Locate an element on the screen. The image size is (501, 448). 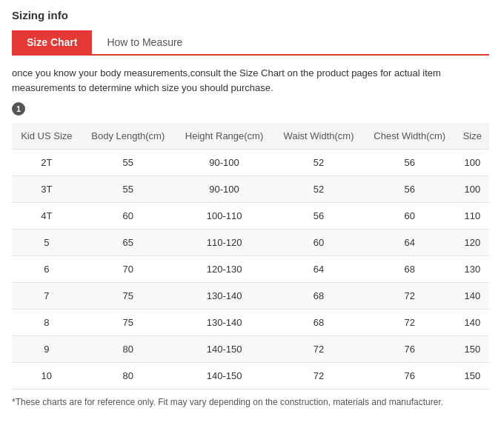
table-row: 4T60100-1105660110 is located at coordinates (250, 216).